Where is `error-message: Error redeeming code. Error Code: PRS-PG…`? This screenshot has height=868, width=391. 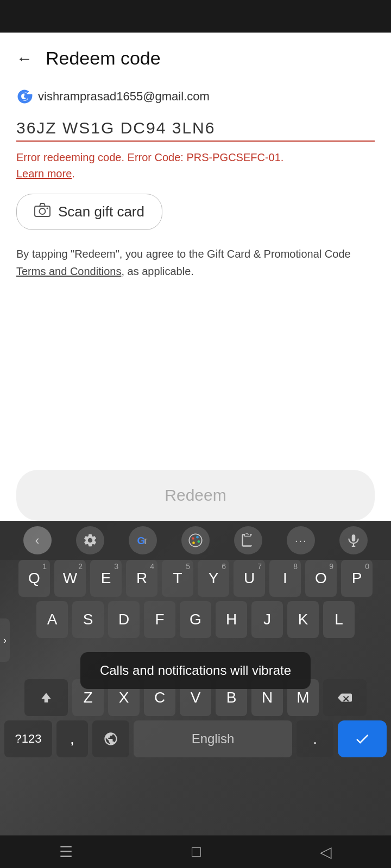 error-message: Error redeeming code. Error Code: PRS-PG… is located at coordinates (195, 165).